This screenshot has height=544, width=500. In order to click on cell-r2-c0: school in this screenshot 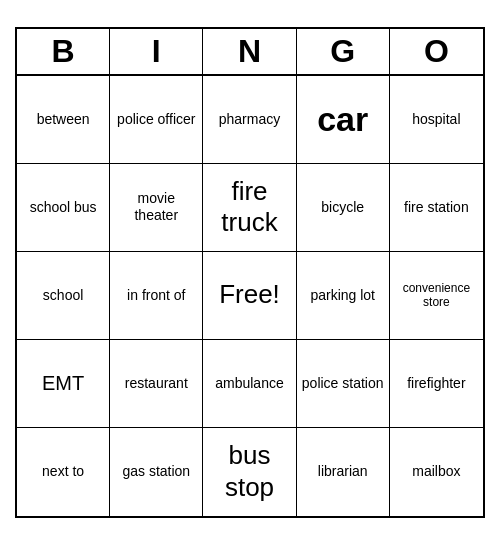, I will do `click(64, 296)`.